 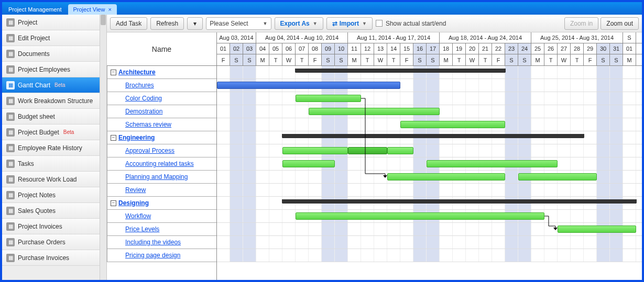 I want to click on sidebar-item-budget-sheet: ▦Budget sheet, so click(x=51, y=117).